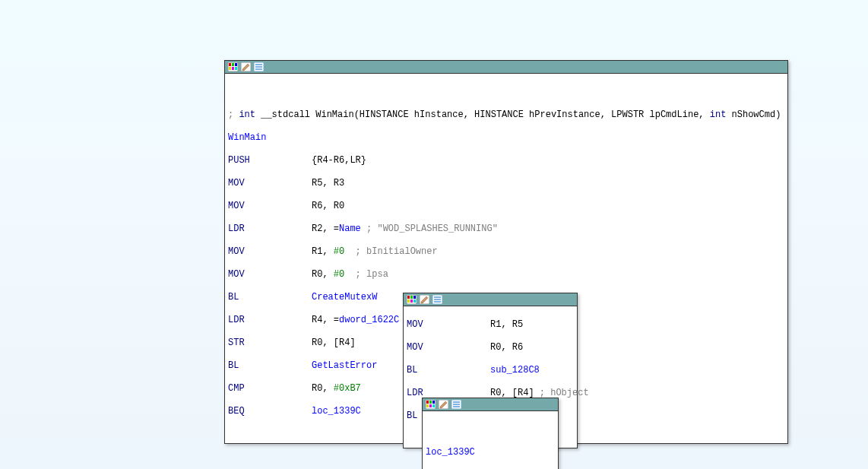  I want to click on cfg-block-loc-1339c: loc_1339C MOVR0, #0 POP{R4-R6,PC}, so click(490, 433).